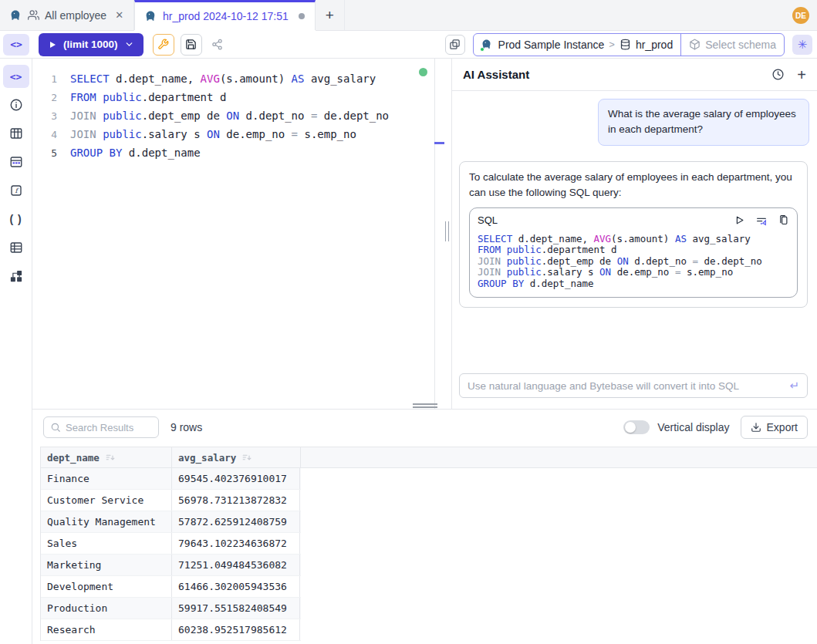 The width and height of the screenshot is (817, 644). What do you see at coordinates (225, 15) in the screenshot?
I see `tab-hr-prod: hr_prod 2024-10-12 17:51` at bounding box center [225, 15].